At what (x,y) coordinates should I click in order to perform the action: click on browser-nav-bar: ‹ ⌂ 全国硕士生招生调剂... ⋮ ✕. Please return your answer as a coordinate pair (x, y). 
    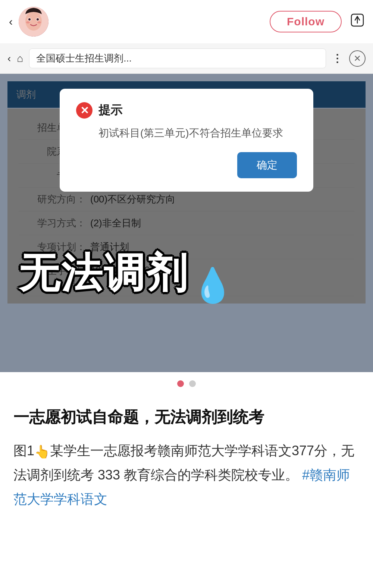
    Looking at the image, I should click on (186, 59).